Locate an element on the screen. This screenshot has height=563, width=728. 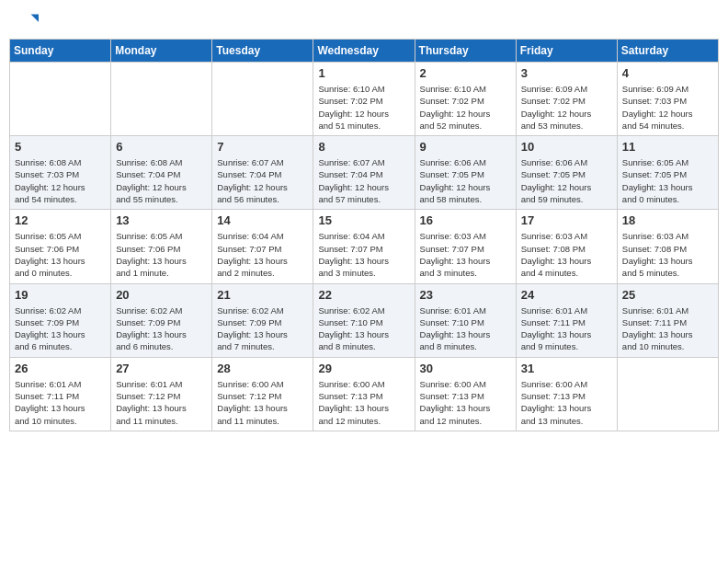
day-number: 12 is located at coordinates (61, 221).